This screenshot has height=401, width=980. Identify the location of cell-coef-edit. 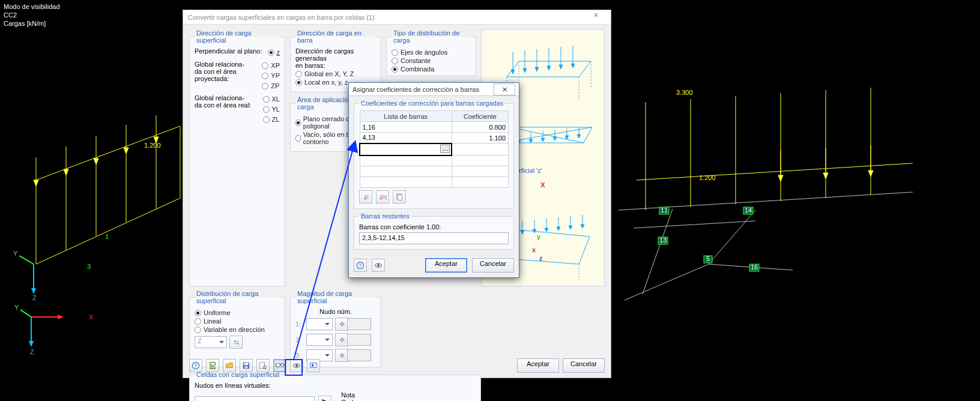
(480, 149).